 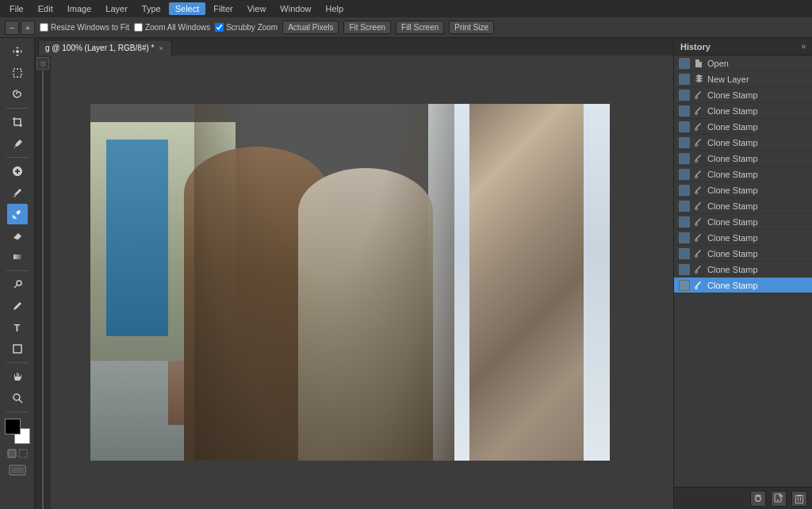 What do you see at coordinates (758, 499) in the screenshot?
I see `create-new-snapshot-button` at bounding box center [758, 499].